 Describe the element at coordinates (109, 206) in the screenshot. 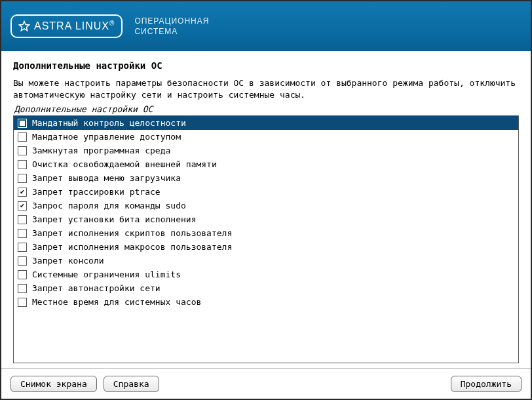

I see `option-label: Запрос пароля для команды sudo` at that location.